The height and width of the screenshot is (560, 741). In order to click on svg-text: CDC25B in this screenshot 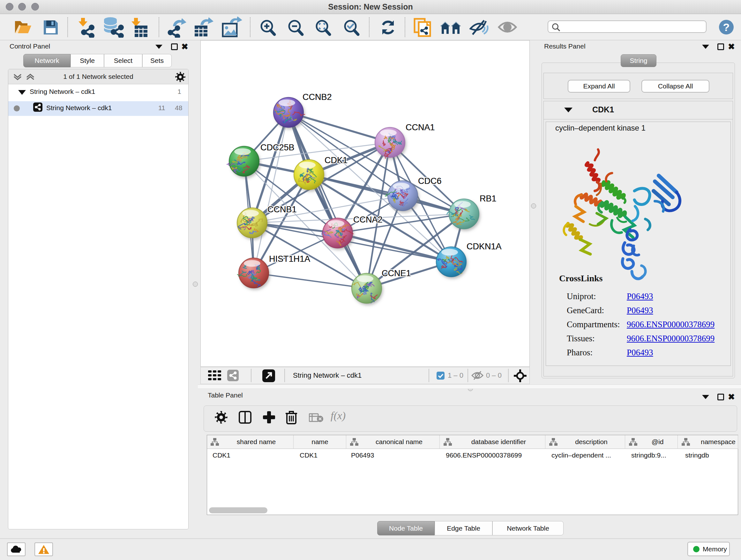, I will do `click(277, 147)`.